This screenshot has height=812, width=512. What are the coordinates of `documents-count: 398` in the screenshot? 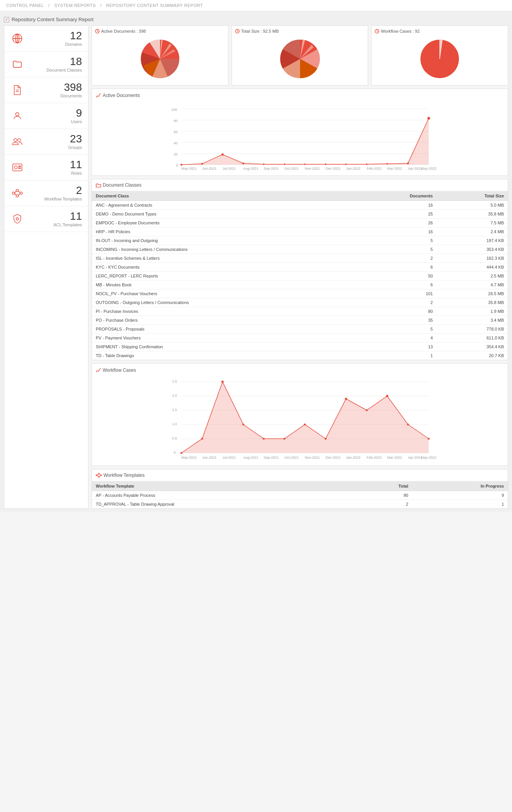 It's located at (55, 87).